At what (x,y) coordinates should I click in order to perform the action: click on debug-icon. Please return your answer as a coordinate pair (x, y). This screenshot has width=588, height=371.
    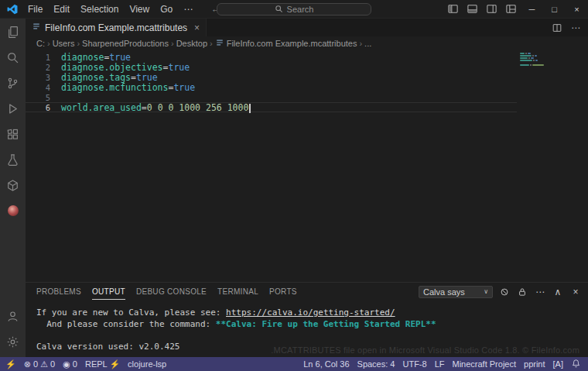
    Looking at the image, I should click on (12, 110).